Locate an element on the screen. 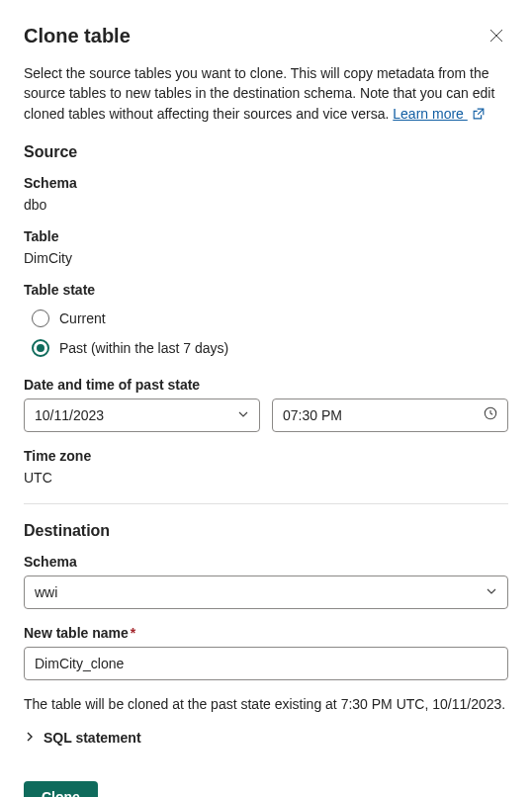 This screenshot has height=797, width=532. dest-schema-select: wwi is located at coordinates (266, 592).